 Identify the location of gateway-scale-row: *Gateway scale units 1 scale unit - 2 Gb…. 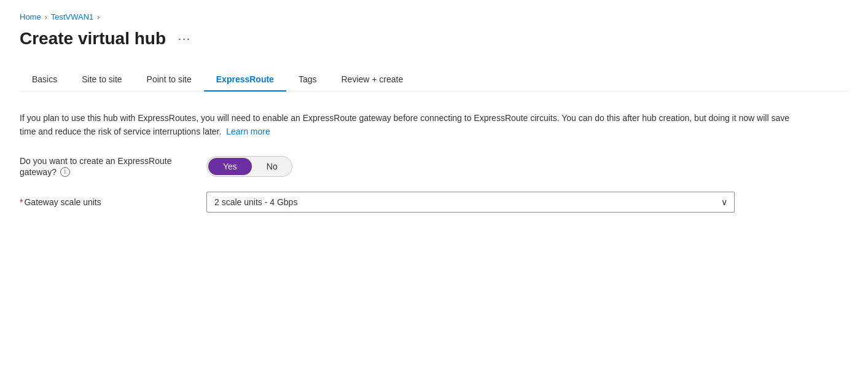
(434, 202).